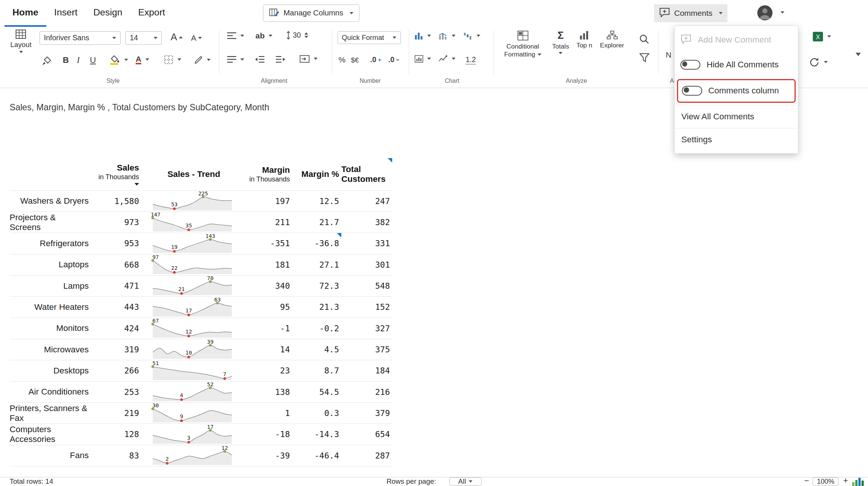 The image size is (868, 486). What do you see at coordinates (51, 174) in the screenshot?
I see `header-row-labels` at bounding box center [51, 174].